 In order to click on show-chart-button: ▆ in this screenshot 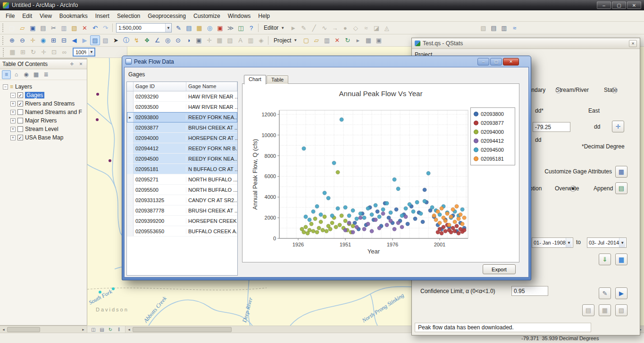, I will do `click(621, 259)`.